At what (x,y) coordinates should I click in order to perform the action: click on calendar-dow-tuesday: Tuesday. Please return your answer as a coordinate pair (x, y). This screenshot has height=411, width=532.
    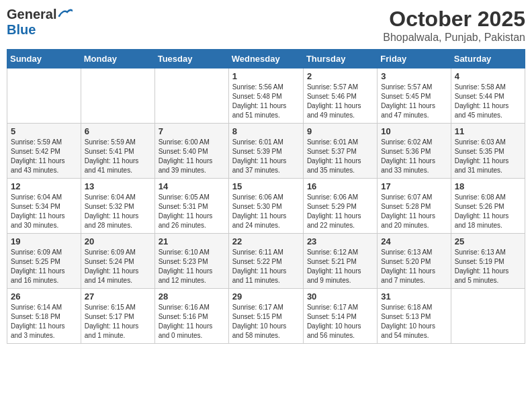
    Looking at the image, I should click on (191, 59).